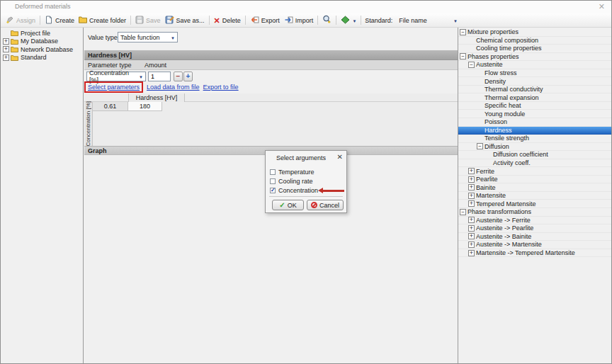  I want to click on create-button: Create, so click(60, 21).